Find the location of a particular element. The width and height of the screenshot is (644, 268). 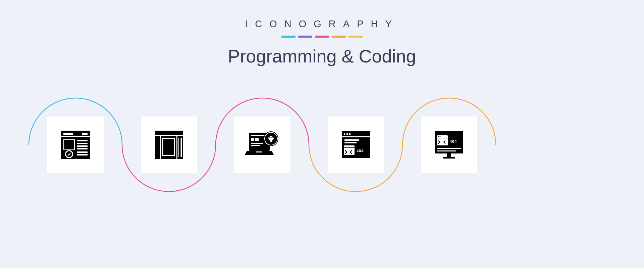

page-title: Programming & Coding is located at coordinates (322, 56).